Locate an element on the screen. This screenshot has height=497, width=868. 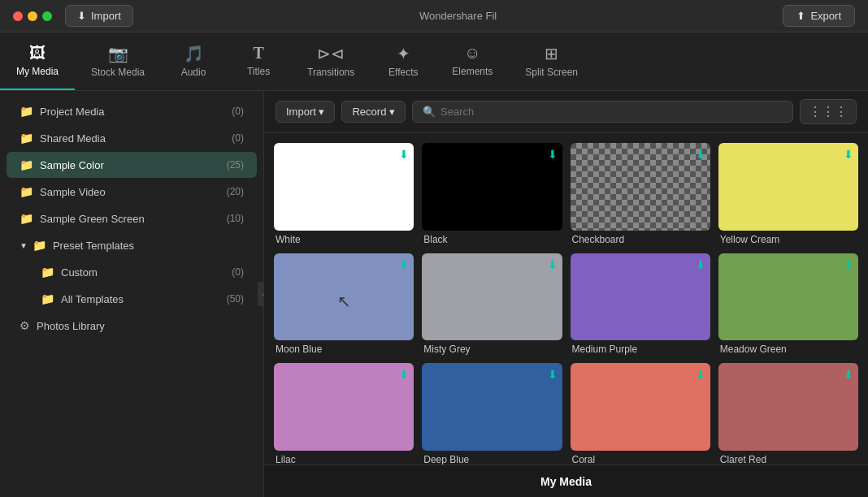
search-box: 🔍 is located at coordinates (603, 112).